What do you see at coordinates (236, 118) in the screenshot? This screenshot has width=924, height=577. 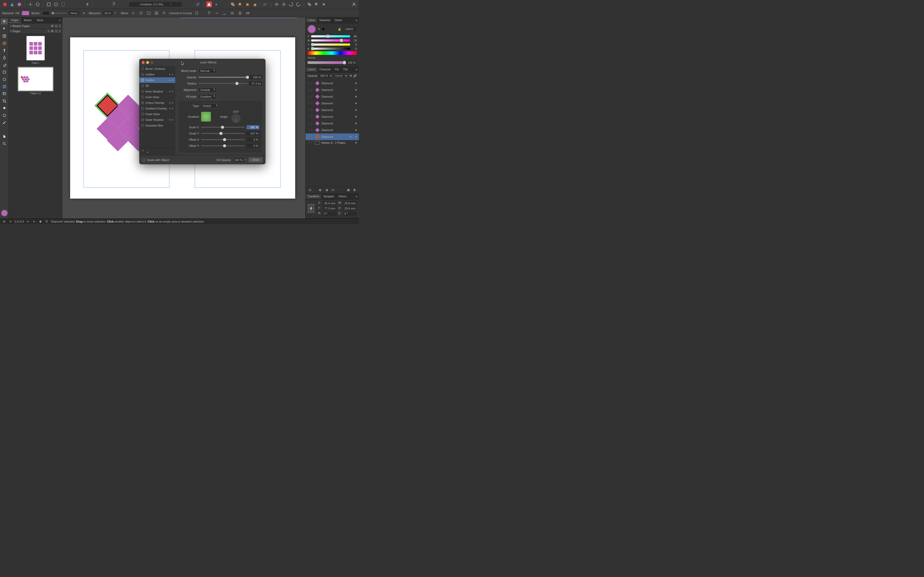 I see `angle-dial` at bounding box center [236, 118].